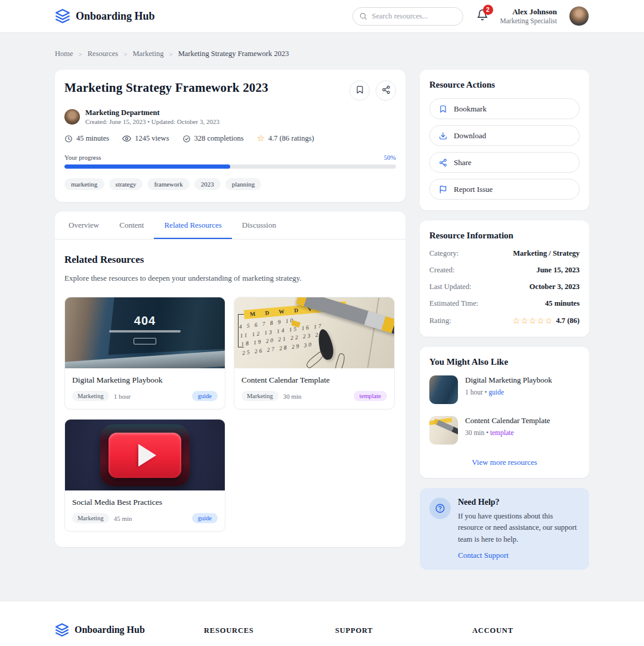  I want to click on info-label: Rating:, so click(440, 321).